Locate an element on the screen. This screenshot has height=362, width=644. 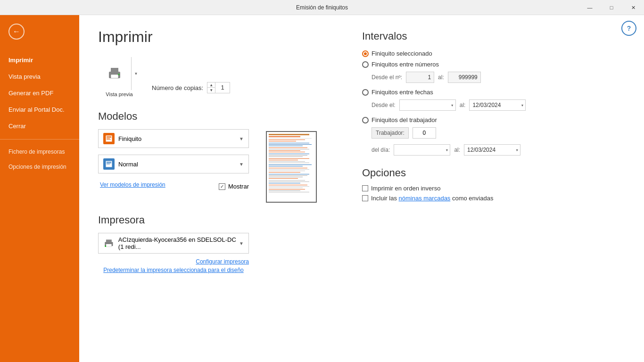
thumb-line8 is located at coordinates (288, 148).